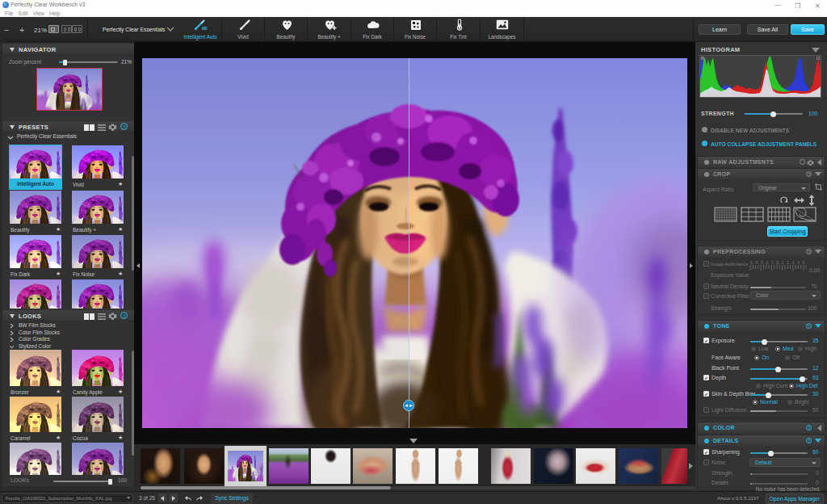 Image resolution: width=827 pixels, height=504 pixels. Describe the element at coordinates (205, 29) in the screenshot. I see `svg-text: HD` at that location.